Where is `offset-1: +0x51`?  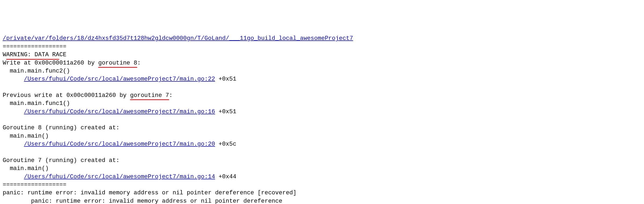
offset-1: +0x51 is located at coordinates (226, 79).